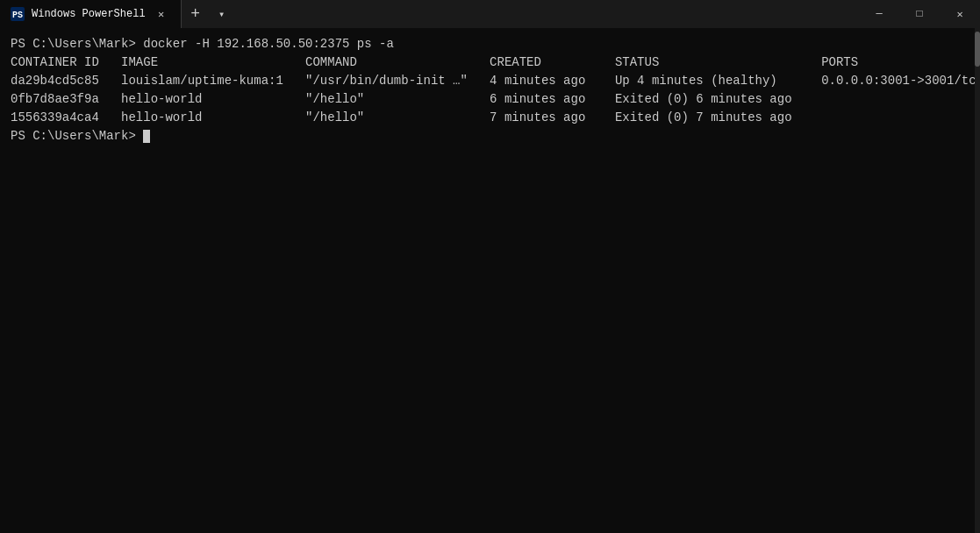 This screenshot has height=533, width=980. Describe the element at coordinates (91, 14) in the screenshot. I see `active-tab: PS Windows PowerShell ✕` at that location.